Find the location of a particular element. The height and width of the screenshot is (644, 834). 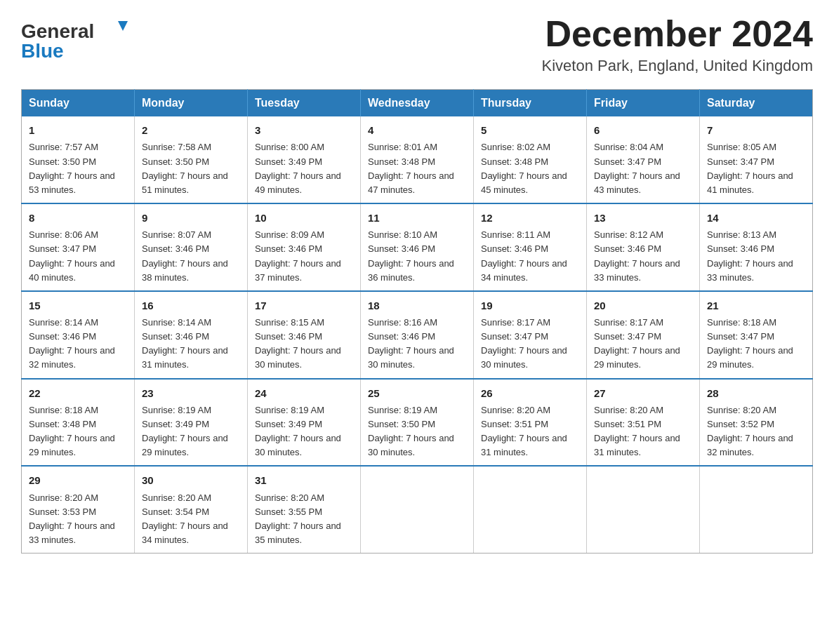

day-info: Sunrise: 8:20 AMSunset: 3:54 PMDaylight:… is located at coordinates (191, 519).